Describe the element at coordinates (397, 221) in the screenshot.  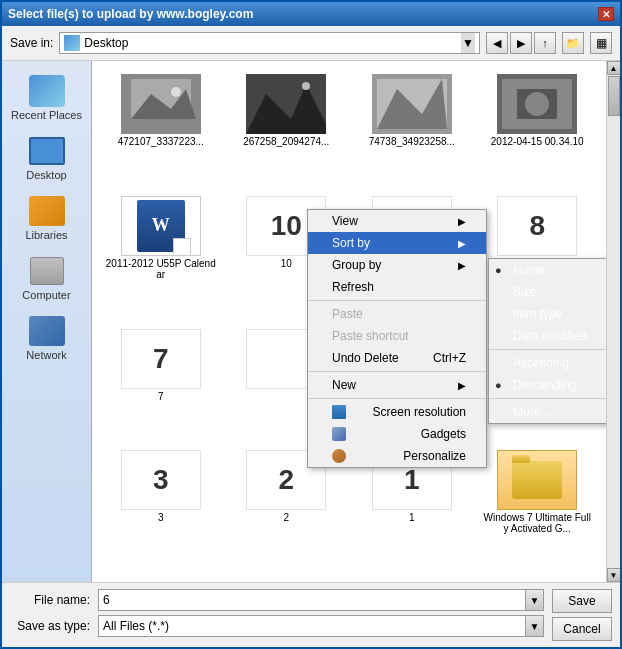
I see `menu-item-view: View ▶` at that location.